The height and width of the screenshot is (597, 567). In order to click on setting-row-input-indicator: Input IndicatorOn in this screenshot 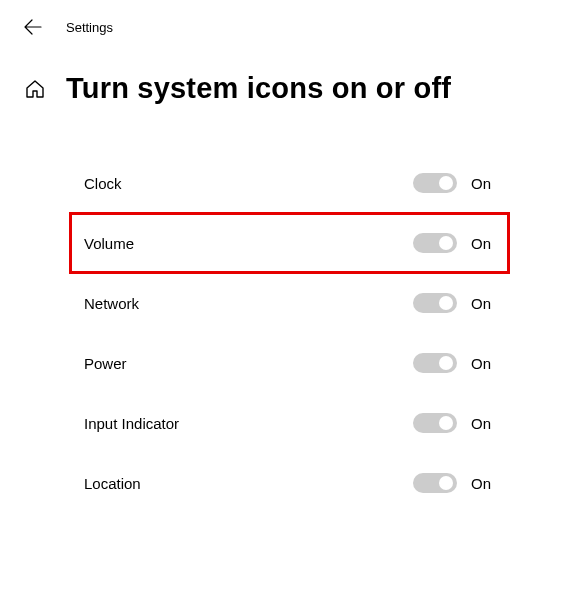, I will do `click(290, 423)`.